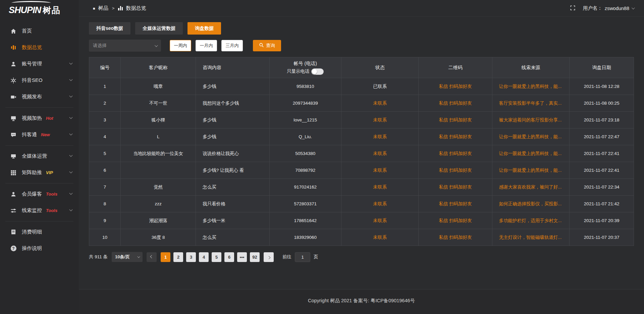 The image size is (644, 314). What do you see at coordinates (269, 257) in the screenshot?
I see `next-page-button` at bounding box center [269, 257].